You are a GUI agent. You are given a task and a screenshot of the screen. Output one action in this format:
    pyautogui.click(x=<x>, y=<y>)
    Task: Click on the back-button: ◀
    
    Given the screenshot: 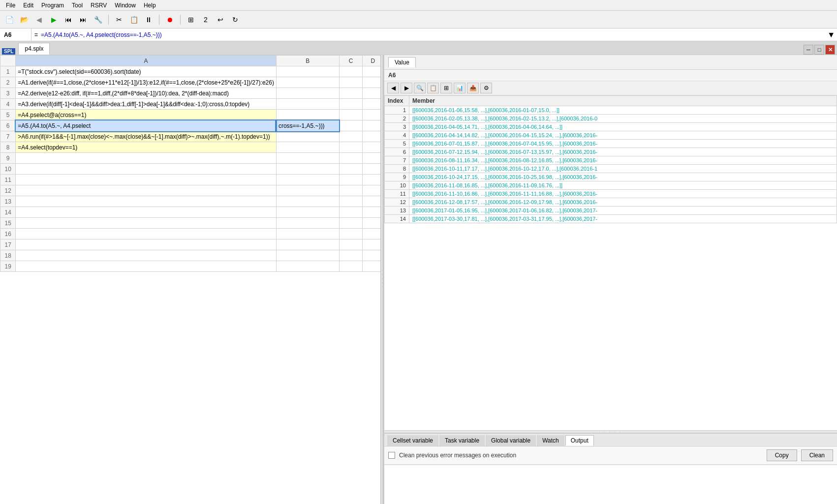 What is the action you would take?
    pyautogui.click(x=39, y=20)
    